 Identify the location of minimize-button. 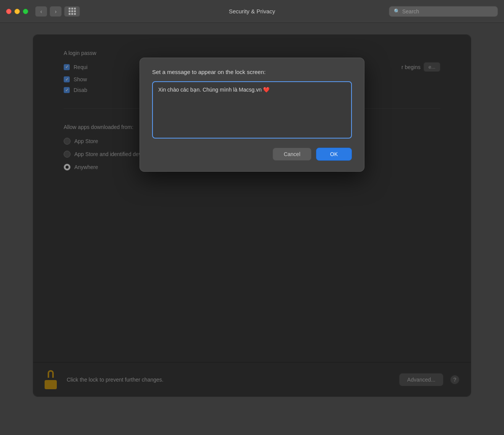
(17, 11).